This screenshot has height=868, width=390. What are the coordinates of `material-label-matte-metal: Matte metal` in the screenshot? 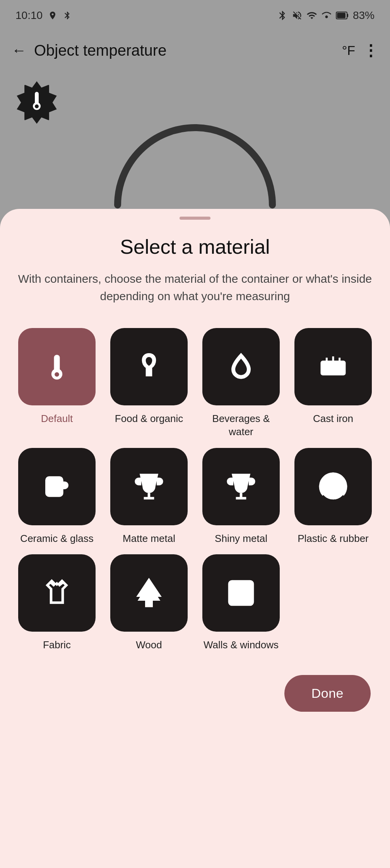 It's located at (149, 539).